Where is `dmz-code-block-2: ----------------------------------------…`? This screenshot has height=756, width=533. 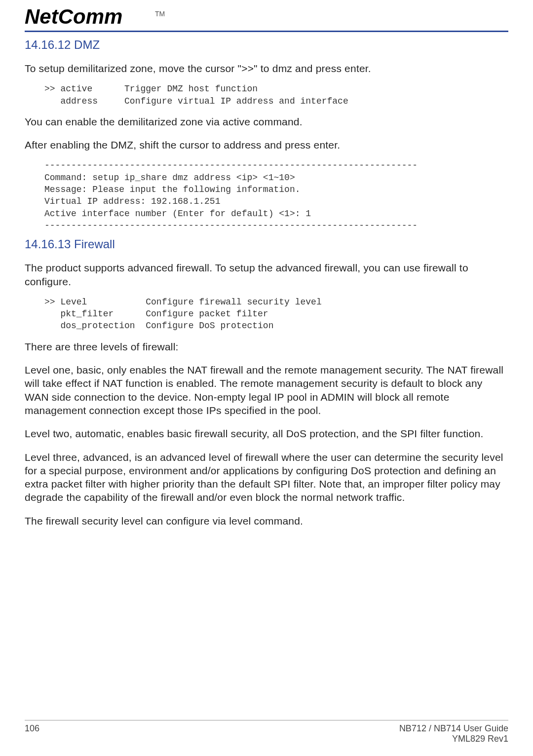
dmz-code-block-2: ----------------------------------------… is located at coordinates (276, 195).